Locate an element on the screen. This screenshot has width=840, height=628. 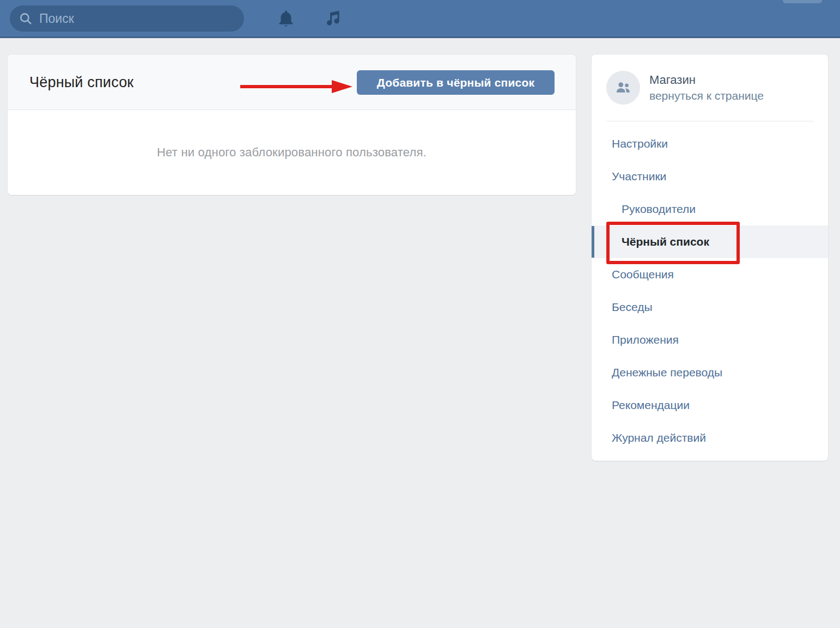
profile-divider is located at coordinates (710, 121).